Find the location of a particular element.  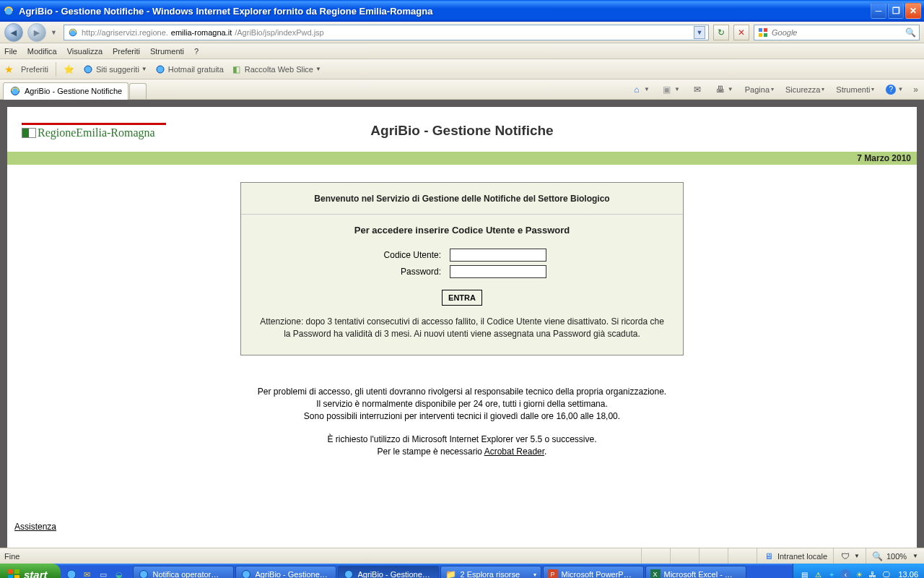

page-date: 7 Marzo 2010 is located at coordinates (884, 158).